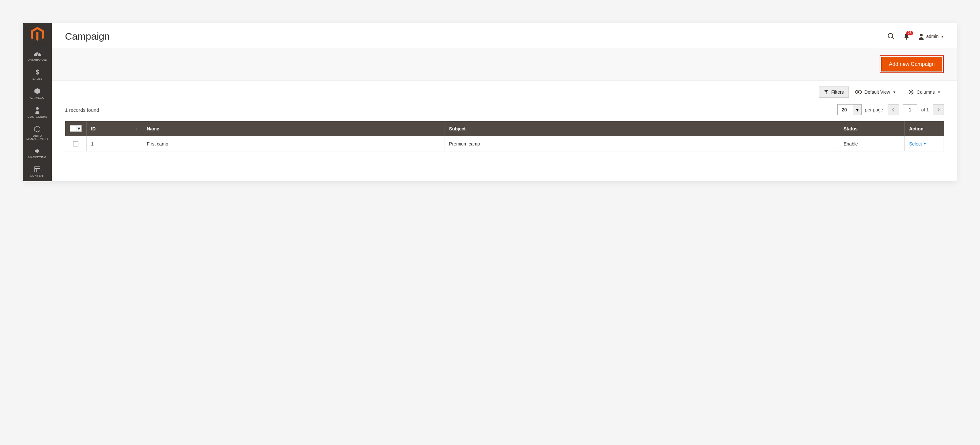 Image resolution: width=980 pixels, height=445 pixels. I want to click on sidebar-label: CONTENT, so click(37, 176).